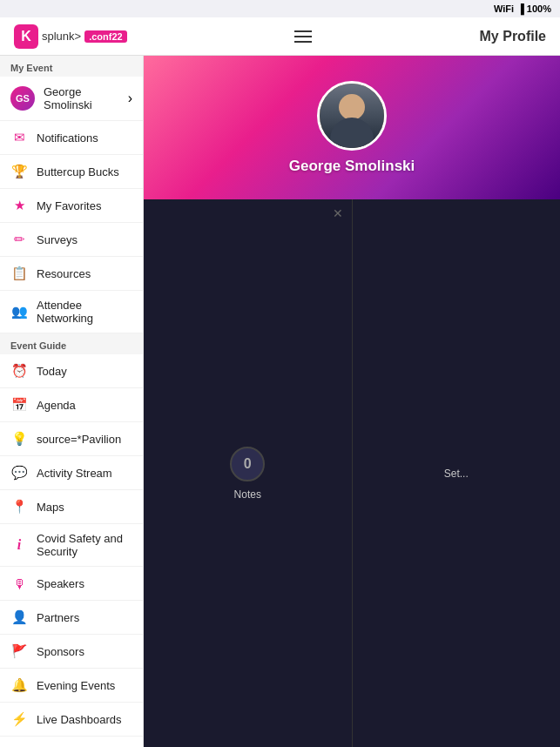  What do you see at coordinates (84, 719) in the screenshot?
I see `sidebar-item-label: Live Dashboards` at bounding box center [84, 719].